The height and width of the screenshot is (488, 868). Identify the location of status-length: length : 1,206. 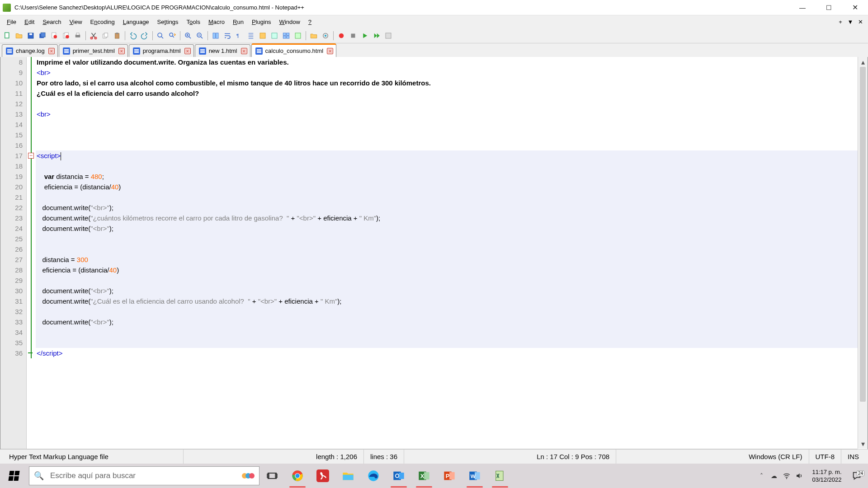
(337, 456).